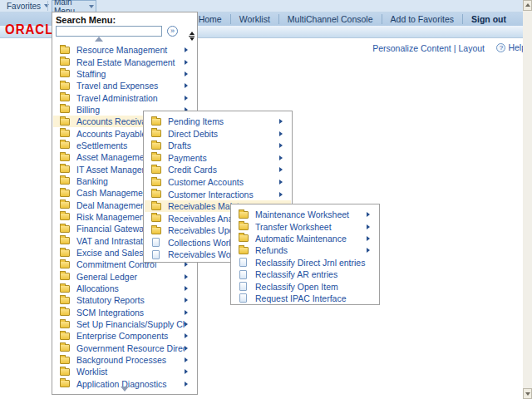 Image resolution: width=532 pixels, height=399 pixels. Describe the element at coordinates (511, 47) in the screenshot. I see `help-link: ? Help` at that location.